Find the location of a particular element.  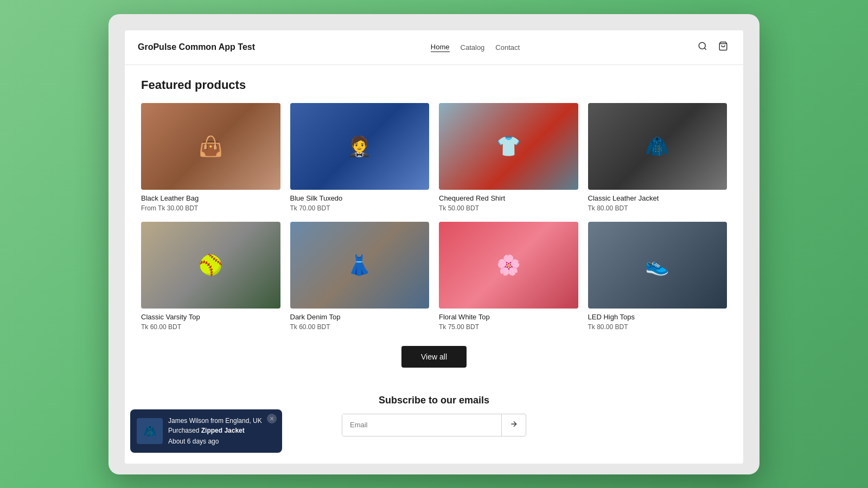

product-price: From Tk 30.00 BDT is located at coordinates (210, 208).